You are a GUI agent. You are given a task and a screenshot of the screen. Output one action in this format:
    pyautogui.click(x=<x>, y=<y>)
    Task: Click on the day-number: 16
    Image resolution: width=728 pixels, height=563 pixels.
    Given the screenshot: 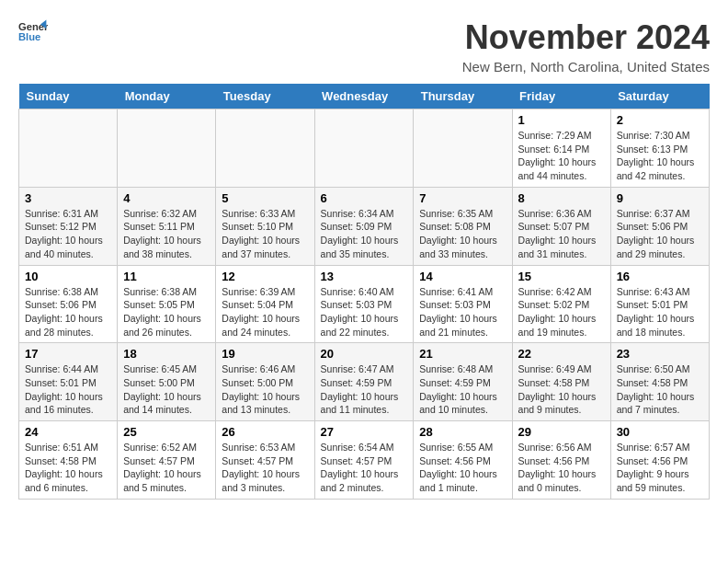 What is the action you would take?
    pyautogui.click(x=660, y=276)
    